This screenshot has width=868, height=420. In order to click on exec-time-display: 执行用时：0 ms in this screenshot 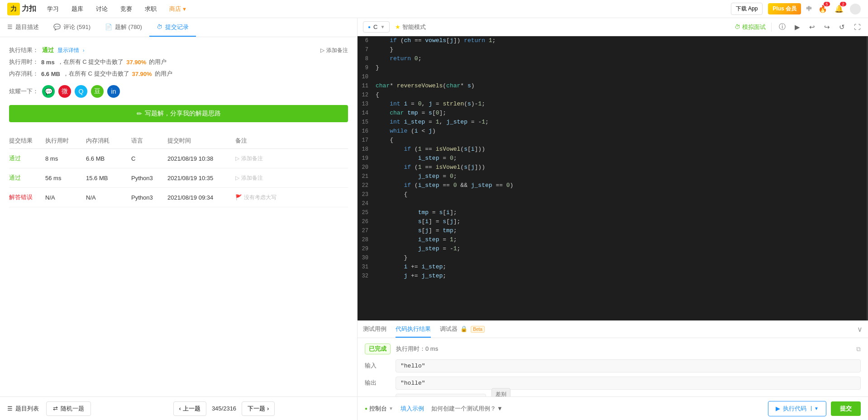, I will do `click(417, 349)`.